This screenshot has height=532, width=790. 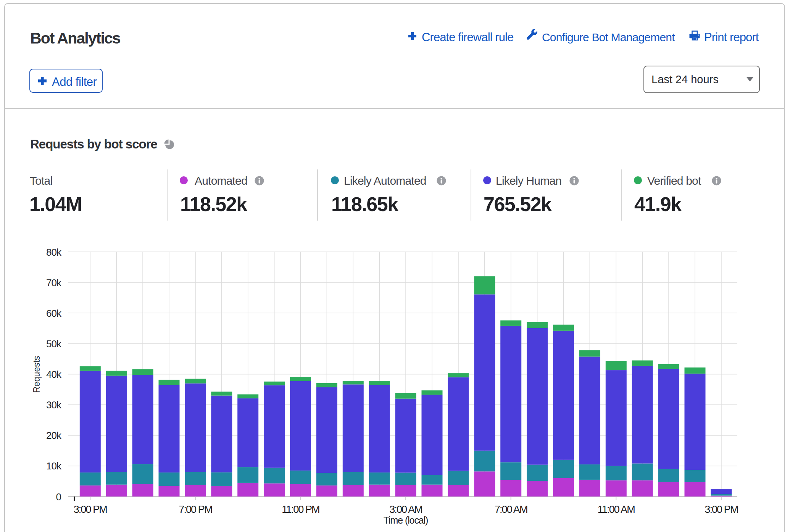 I want to click on svg-text: 10k, so click(x=54, y=466).